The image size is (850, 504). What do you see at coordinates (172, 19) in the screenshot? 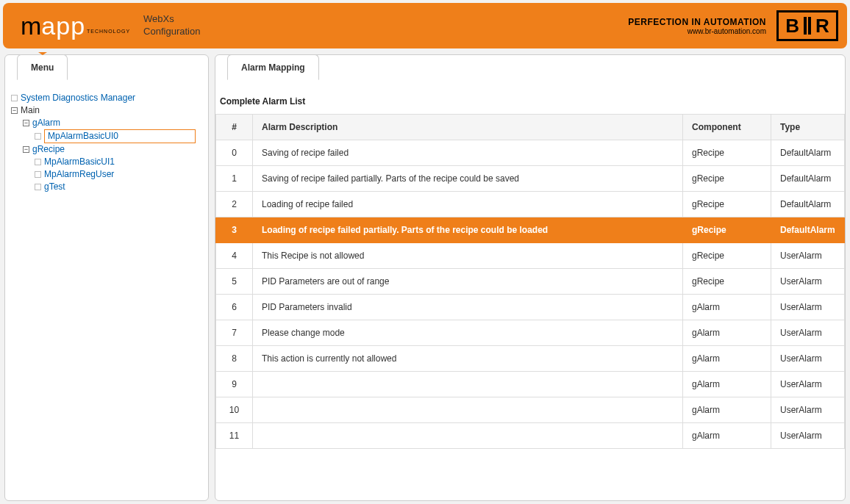
I see `header-title-line1: WebXs` at bounding box center [172, 19].